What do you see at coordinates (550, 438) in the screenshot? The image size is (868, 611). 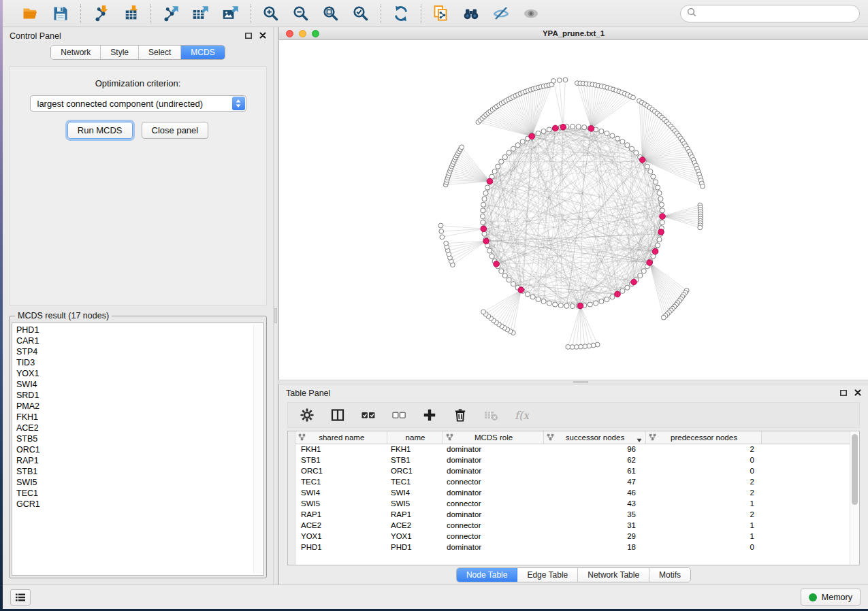 I see `attribute-icon` at bounding box center [550, 438].